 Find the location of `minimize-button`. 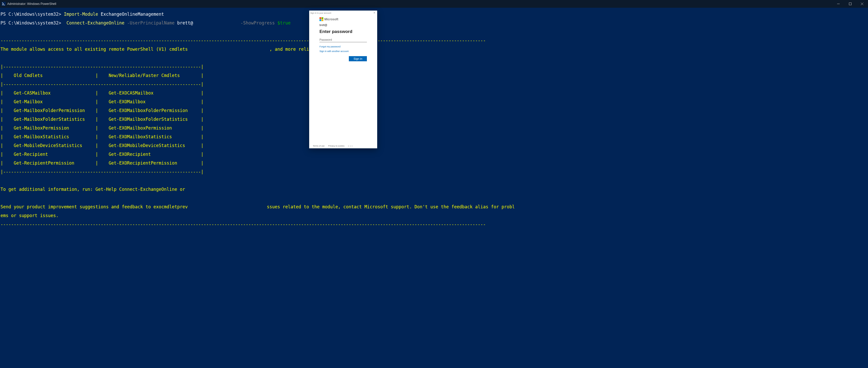

minimize-button is located at coordinates (838, 4).